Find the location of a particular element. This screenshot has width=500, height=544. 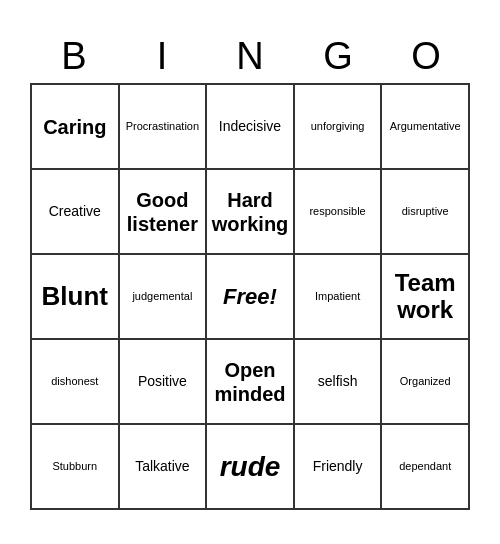

cell-content: Creative is located at coordinates (75, 212).